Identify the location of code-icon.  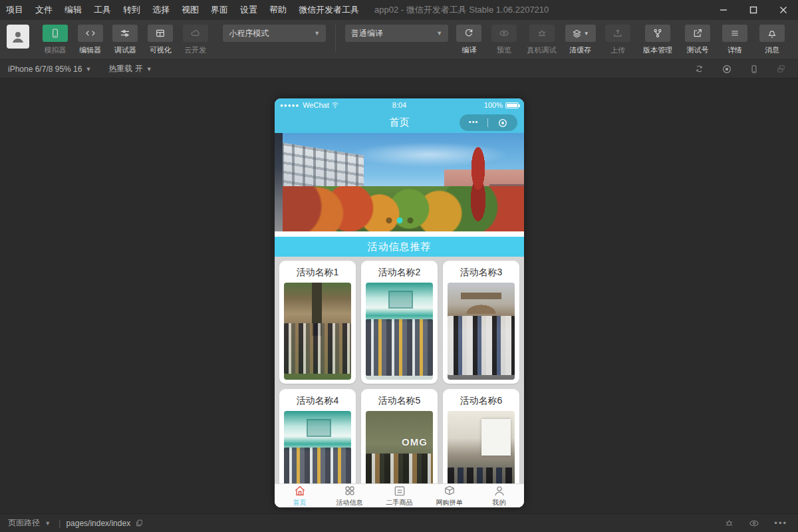
(90, 33).